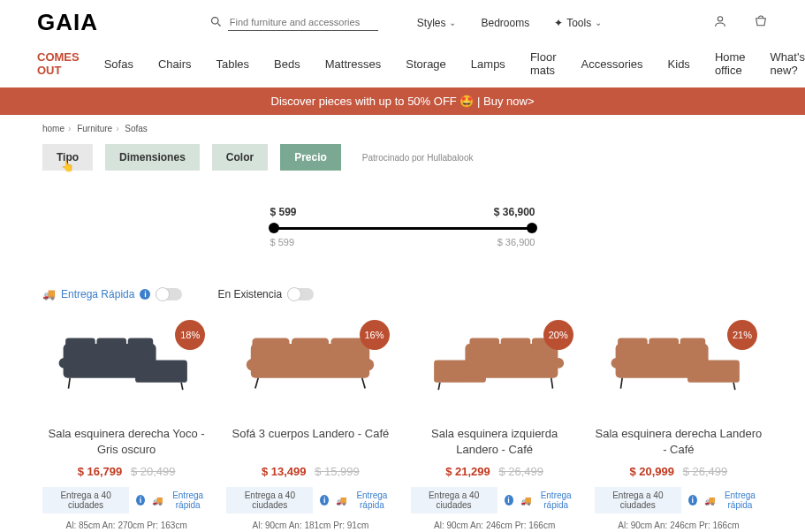 This screenshot has height=532, width=805. I want to click on product-dimensions: Al: 90cm An: 246cm Pr: 166cm, so click(679, 525).